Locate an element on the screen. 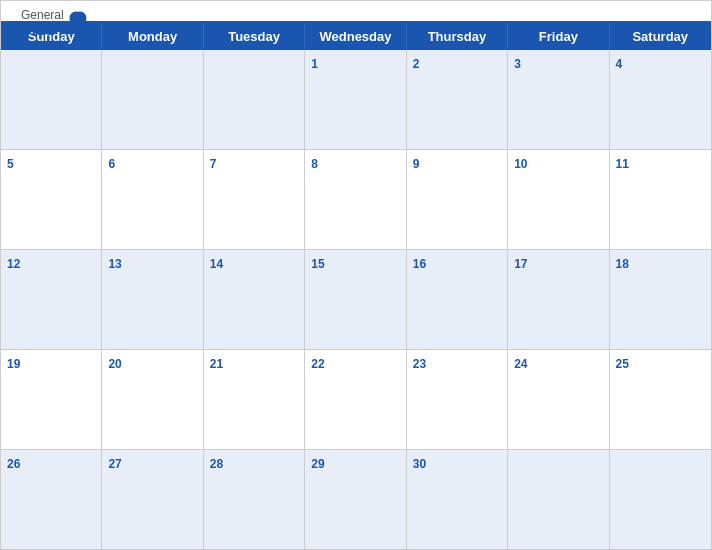 The image size is (712, 550). day-number: 4 is located at coordinates (620, 64).